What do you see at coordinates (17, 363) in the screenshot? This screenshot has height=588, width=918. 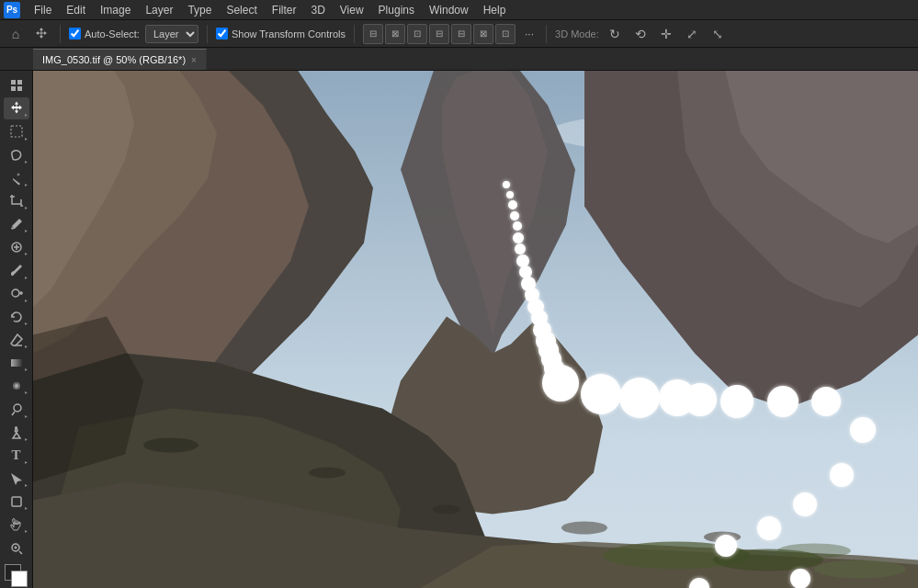 I see `tool-gradient: ▸` at bounding box center [17, 363].